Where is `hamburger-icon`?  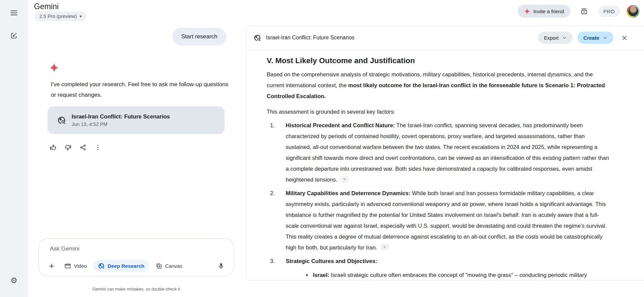 hamburger-icon is located at coordinates (14, 13).